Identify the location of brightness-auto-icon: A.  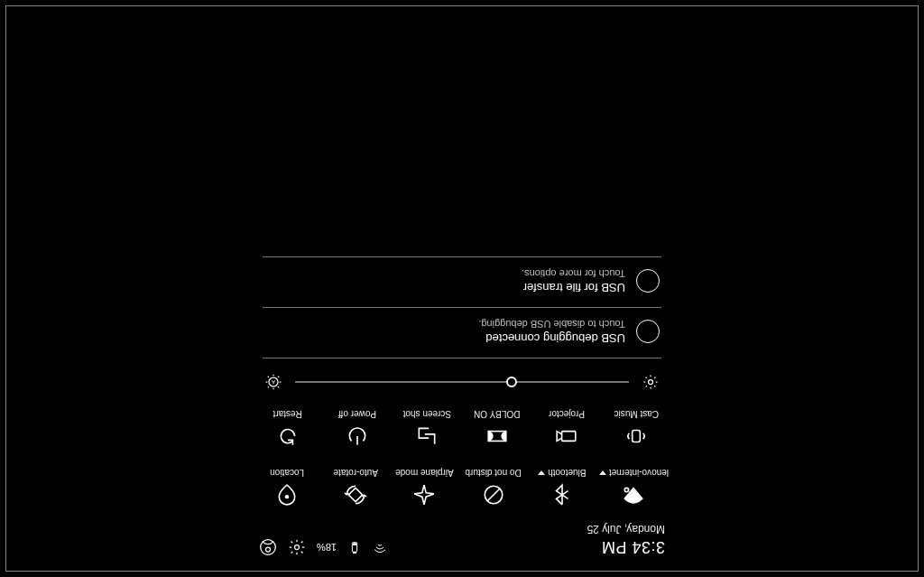
(273, 382).